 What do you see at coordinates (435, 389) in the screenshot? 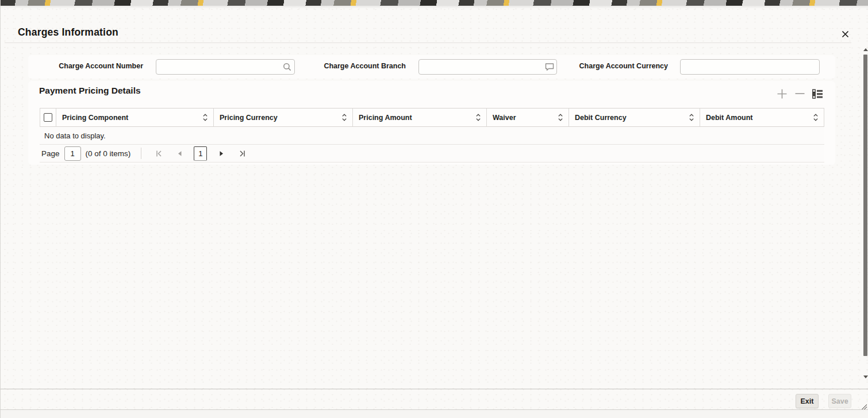
I see `footer-divider` at bounding box center [435, 389].